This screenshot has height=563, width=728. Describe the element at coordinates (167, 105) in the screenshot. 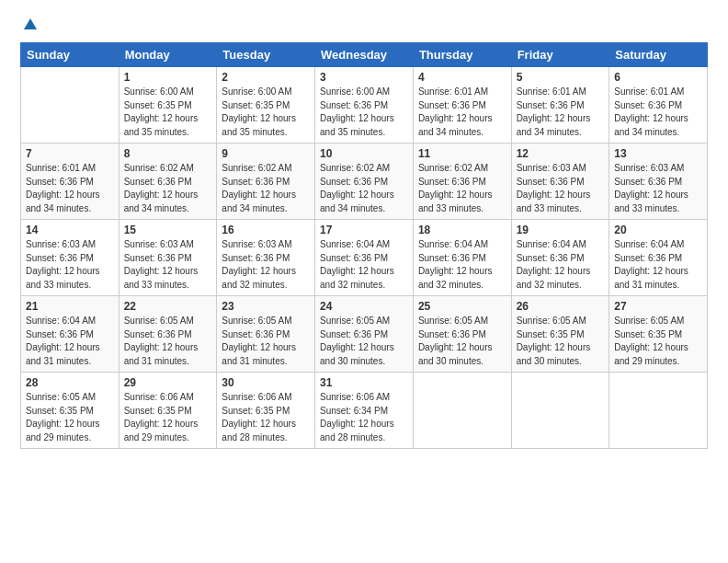

I see `calendar-cell: 1Sunrise: 6:00 AMSunset: 6:35 PMDaylight…` at that location.